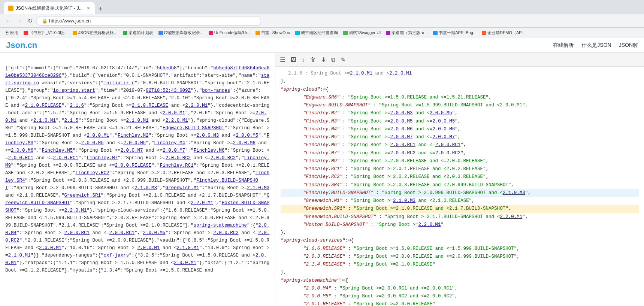  What do you see at coordinates (460, 185) in the screenshot?
I see `json-finchley-sr4: "Finchley.SR4" : "Spring Boot >=2.0.3.RE…` at bounding box center [460, 185].